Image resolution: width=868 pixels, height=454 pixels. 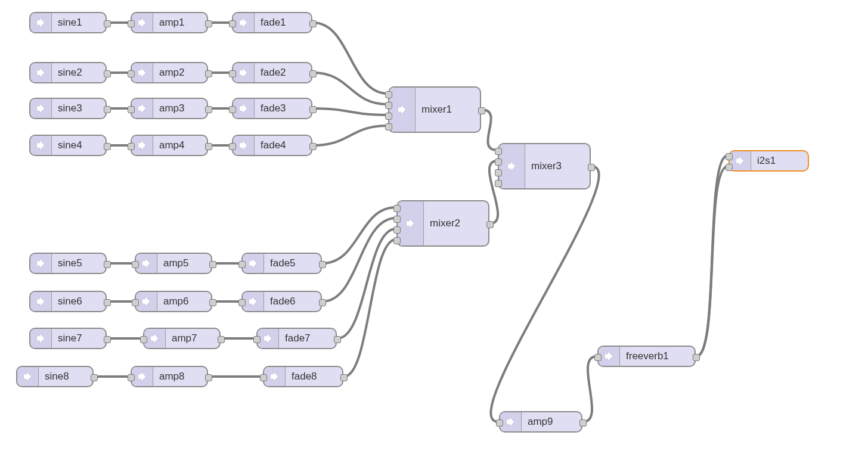 I want to click on node-sine8: sine8, so click(x=55, y=377).